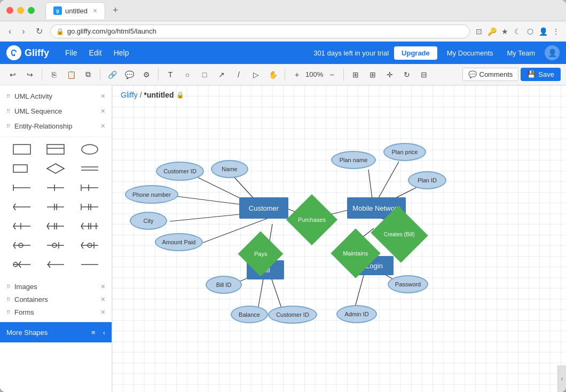 This screenshot has width=566, height=392. Describe the element at coordinates (261, 254) in the screenshot. I see `rel-pays: Pays` at that location.